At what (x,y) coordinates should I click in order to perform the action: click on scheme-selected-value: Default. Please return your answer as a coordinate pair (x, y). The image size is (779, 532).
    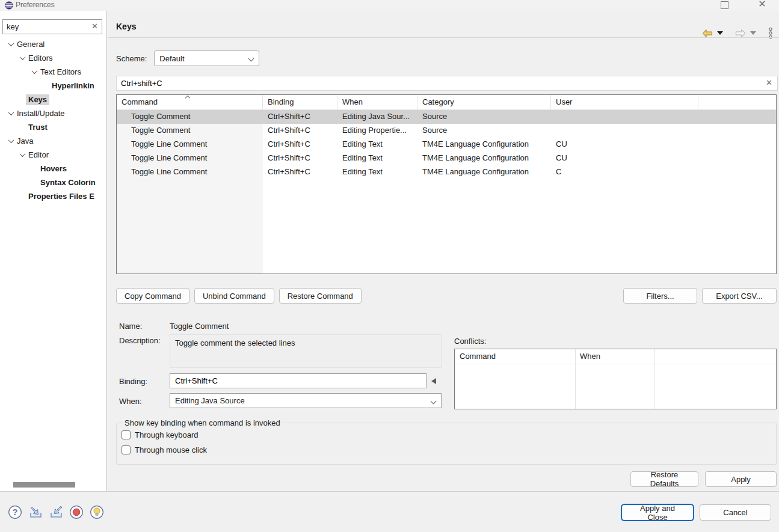
    Looking at the image, I should click on (172, 59).